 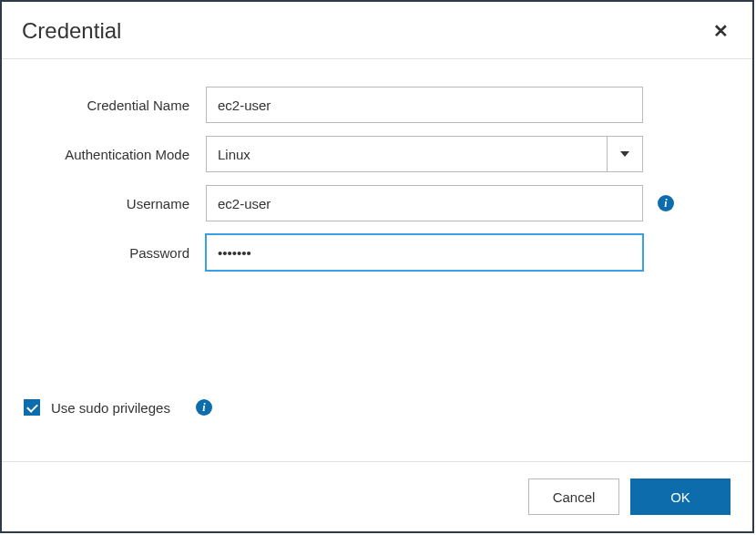 What do you see at coordinates (666, 203) in the screenshot?
I see `username-info-icon: i` at bounding box center [666, 203].